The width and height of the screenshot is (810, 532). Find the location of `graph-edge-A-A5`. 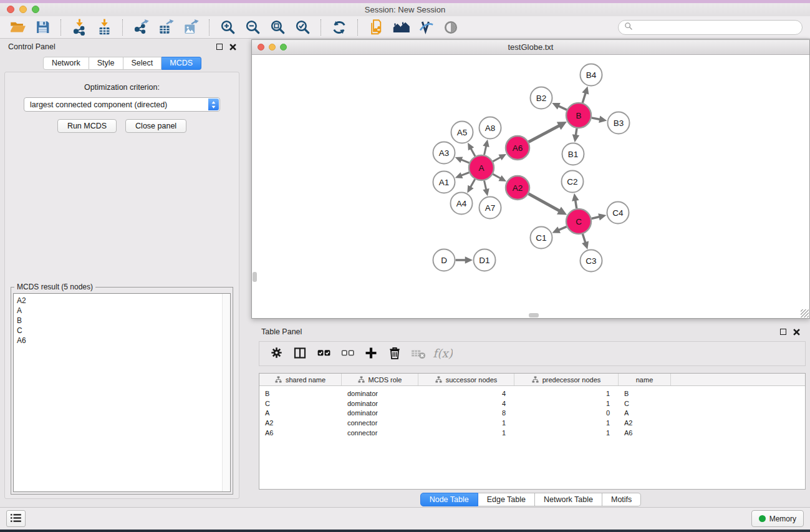

graph-edge-A-A5 is located at coordinates (471, 150).